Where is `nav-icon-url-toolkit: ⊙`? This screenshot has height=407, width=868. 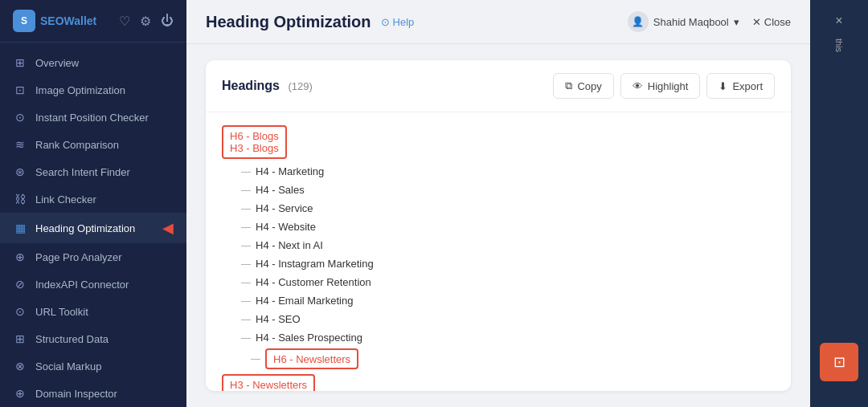
nav-icon-url-toolkit: ⊙ is located at coordinates (20, 311).